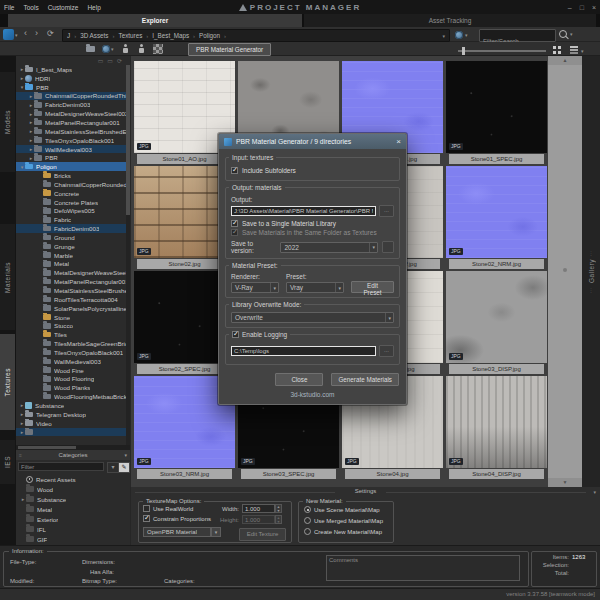  What do you see at coordinates (496, 114) in the screenshot?
I see `texture-thumbnail: JPGStone01_SPEC.jpg` at bounding box center [496, 114].